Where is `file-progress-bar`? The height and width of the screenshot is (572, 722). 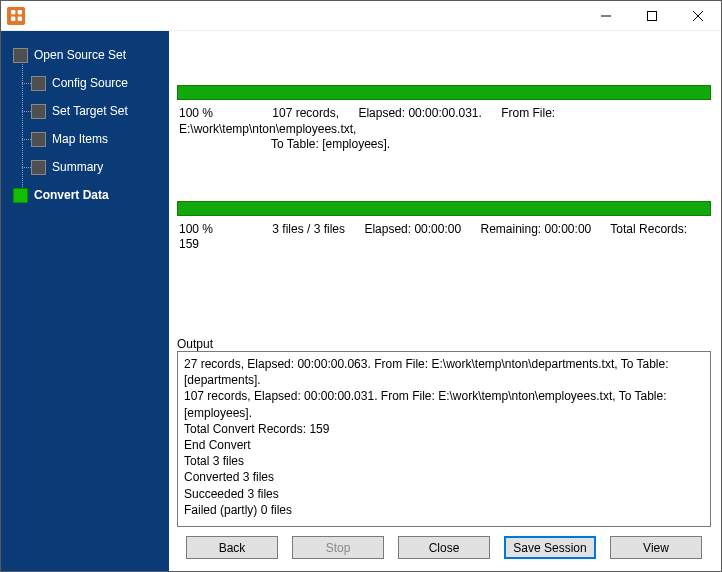
file-progress-bar is located at coordinates (444, 92).